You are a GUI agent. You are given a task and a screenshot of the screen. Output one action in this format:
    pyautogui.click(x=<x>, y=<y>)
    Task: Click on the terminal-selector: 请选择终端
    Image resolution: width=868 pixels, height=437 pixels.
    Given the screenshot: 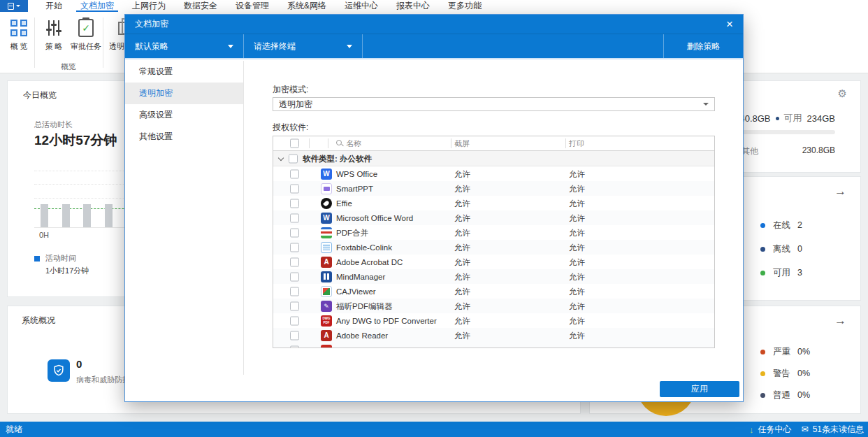 What is the action you would take?
    pyautogui.click(x=303, y=46)
    